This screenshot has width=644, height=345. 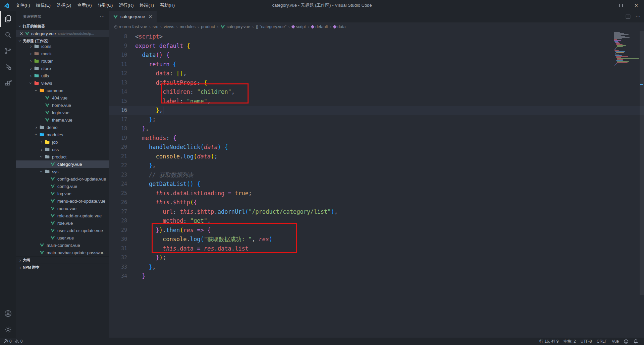 I want to click on folder-item-icons: ›icons, so click(x=62, y=47).